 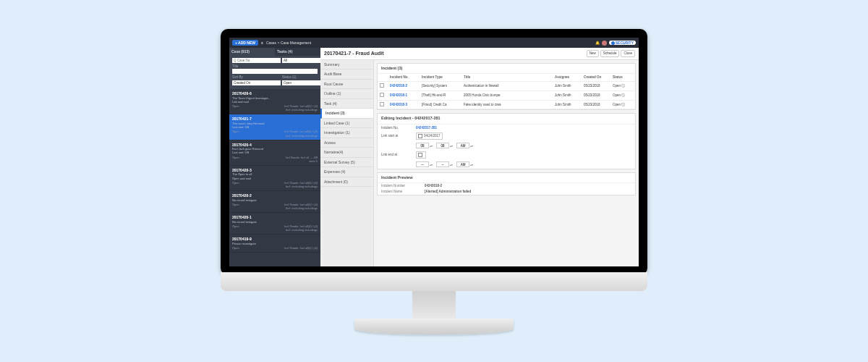 What do you see at coordinates (597, 43) in the screenshot?
I see `notification-icon: 🔔` at bounding box center [597, 43].